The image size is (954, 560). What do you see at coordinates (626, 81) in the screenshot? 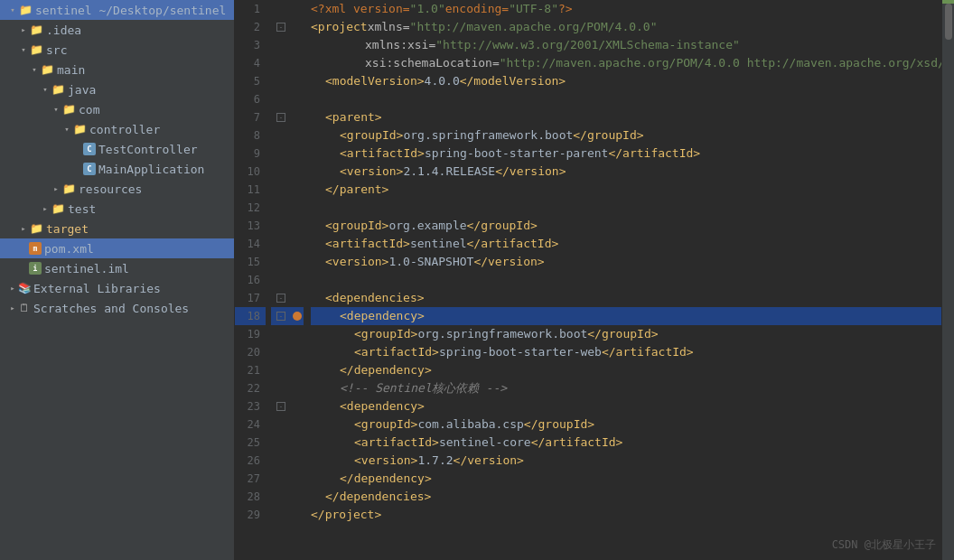
I see `code-line-5: <modelVersion>4.0.0</modelVersion>` at bounding box center [626, 81].